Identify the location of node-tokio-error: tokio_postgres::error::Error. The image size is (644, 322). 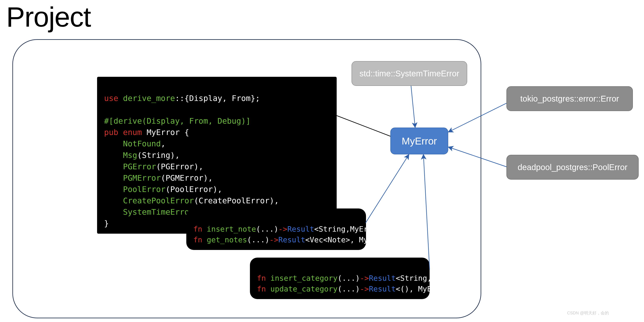
(570, 99).